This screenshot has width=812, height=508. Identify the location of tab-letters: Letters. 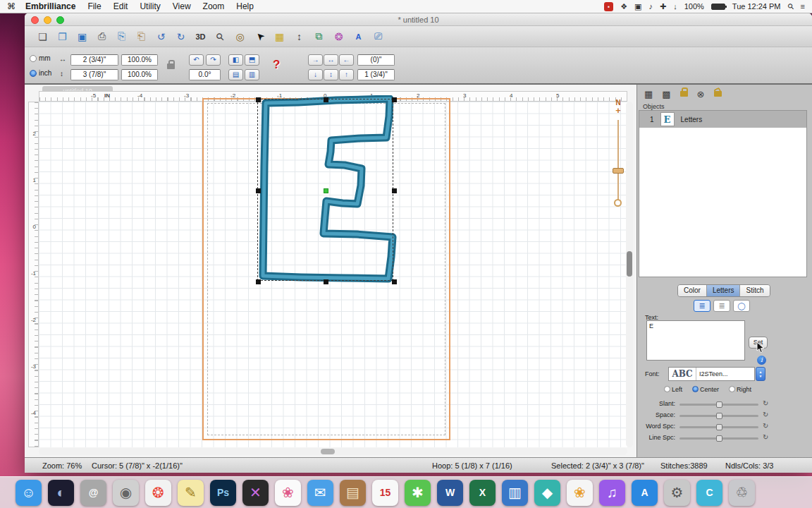
(724, 291).